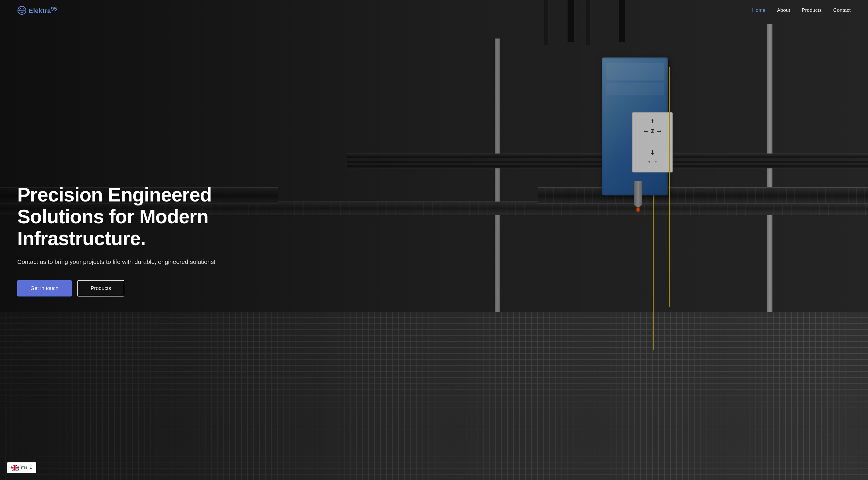 The image size is (868, 480). What do you see at coordinates (43, 10) in the screenshot?
I see `logo-text: Elektra95` at bounding box center [43, 10].